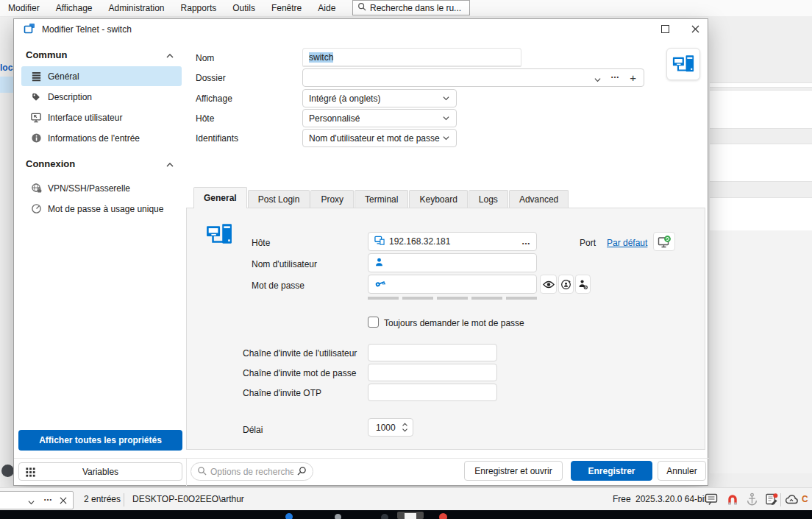 The height and width of the screenshot is (519, 812). What do you see at coordinates (566, 284) in the screenshot?
I see `generate-password-button` at bounding box center [566, 284].